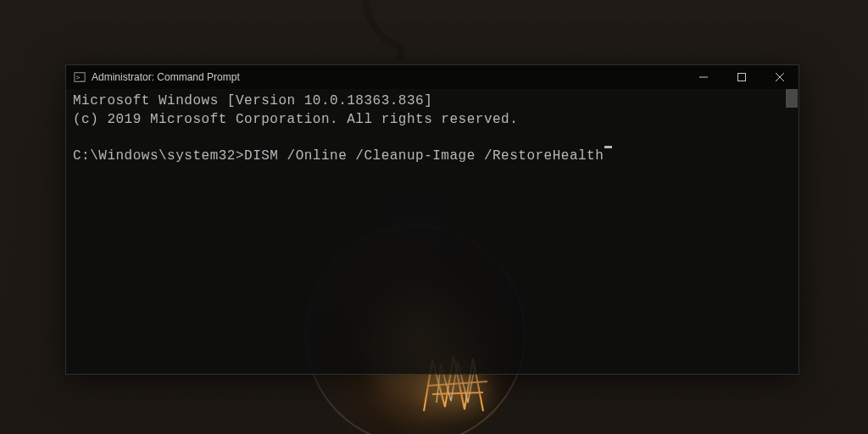  What do you see at coordinates (432, 157) in the screenshot?
I see `prompt-line: C:\Windows\system32>DISM /Online /Cleanu…` at bounding box center [432, 157].